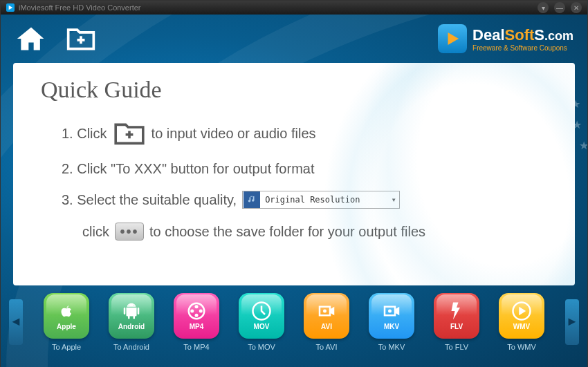 The width and height of the screenshot is (588, 367). What do you see at coordinates (583, 145) in the screenshot?
I see `star-icon: ★` at bounding box center [583, 145].